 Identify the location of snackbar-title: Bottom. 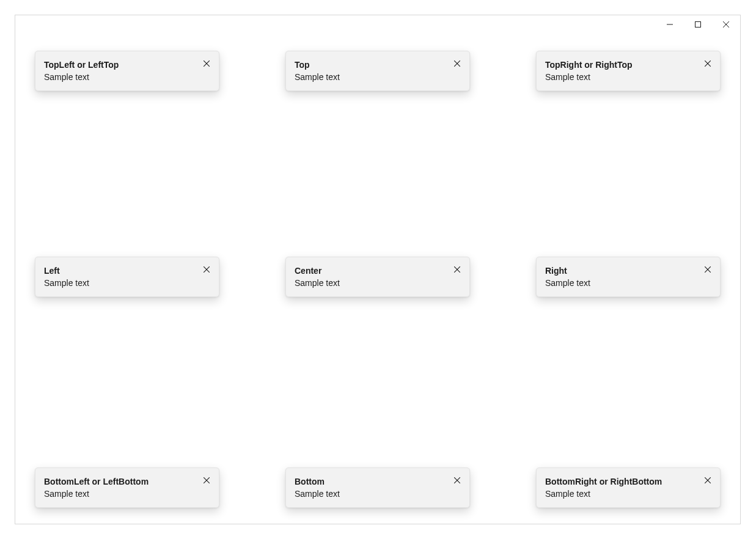
(369, 482).